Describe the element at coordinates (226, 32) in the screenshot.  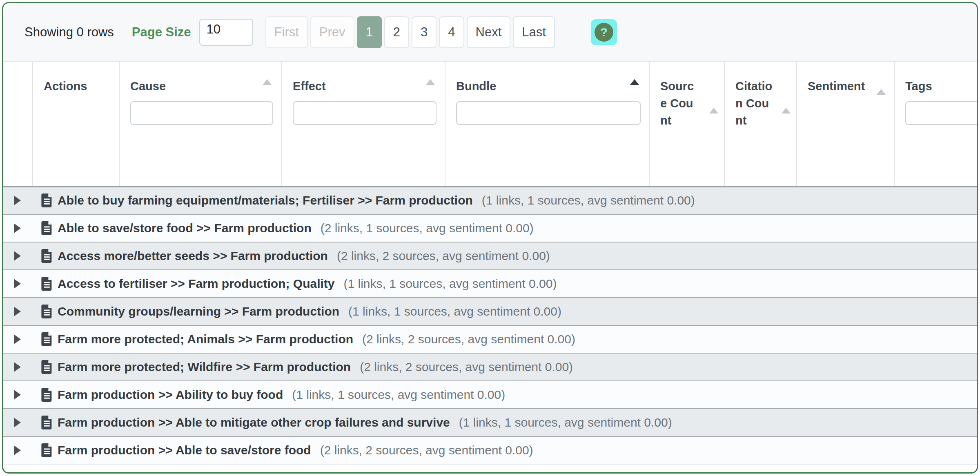
I see `page-size-input` at that location.